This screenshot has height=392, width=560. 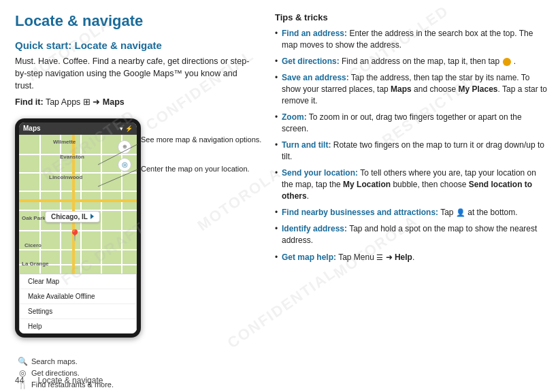 What do you see at coordinates (294, 117) in the screenshot?
I see `tip-zoom-bold: Zoom:` at bounding box center [294, 117].